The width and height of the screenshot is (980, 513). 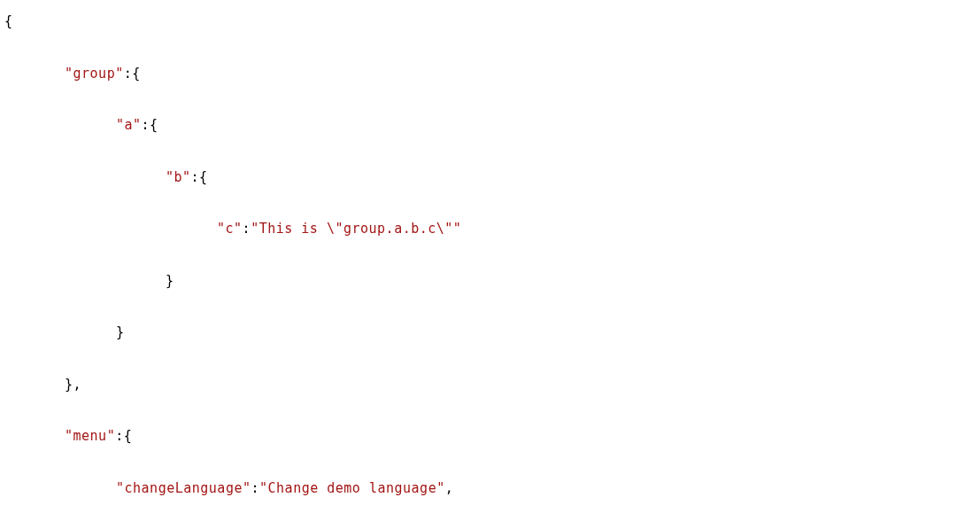 I want to click on code-line: {, so click(x=490, y=21).